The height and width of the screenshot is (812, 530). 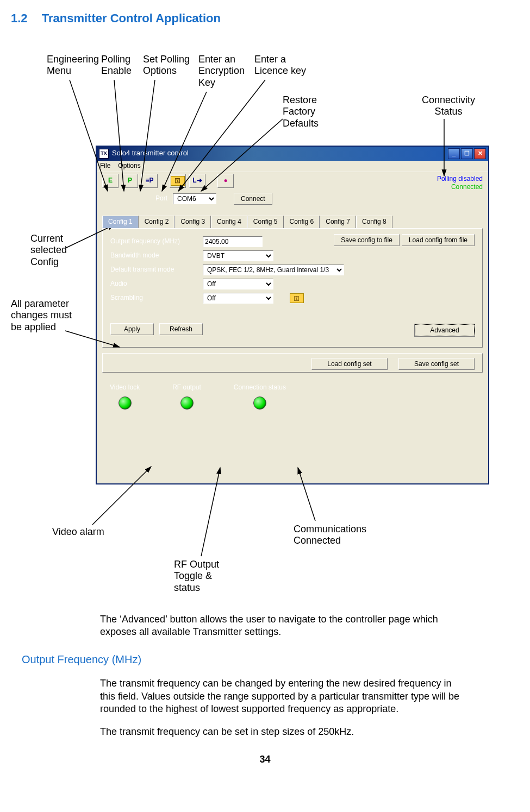 What do you see at coordinates (78, 532) in the screenshot?
I see `anno-video-alarm: Video alarm` at bounding box center [78, 532].